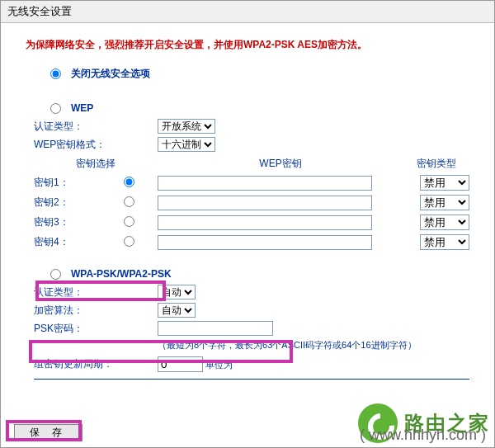 The width and height of the screenshot is (495, 448). Describe the element at coordinates (265, 203) in the screenshot. I see `key2-input` at that location.